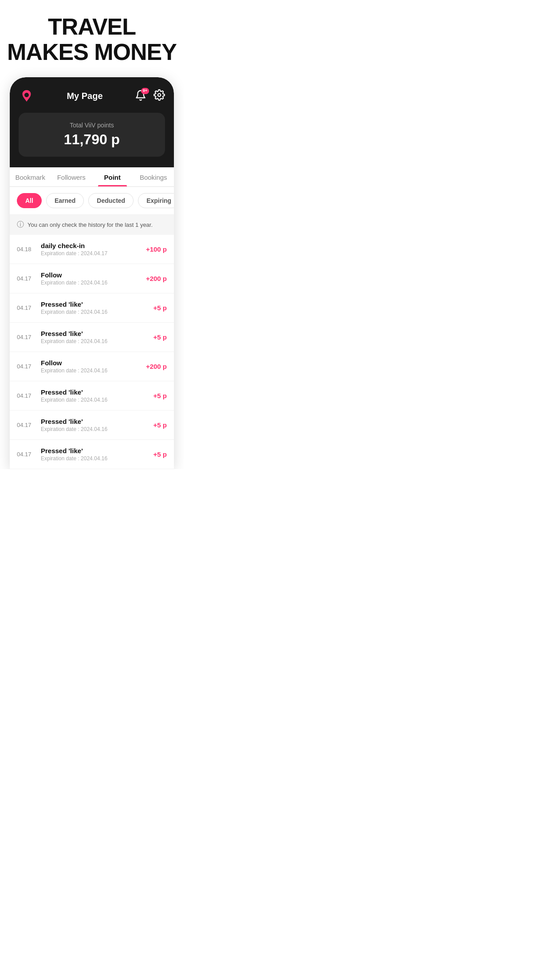 The width and height of the screenshot is (551, 980). I want to click on filter-row: All Earned Deducted Expiring, so click(92, 201).